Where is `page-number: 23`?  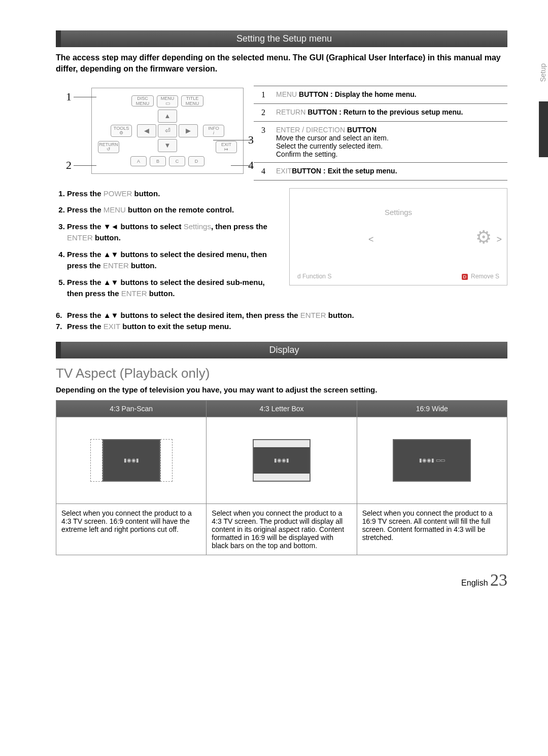
page-number: 23 is located at coordinates (499, 580).